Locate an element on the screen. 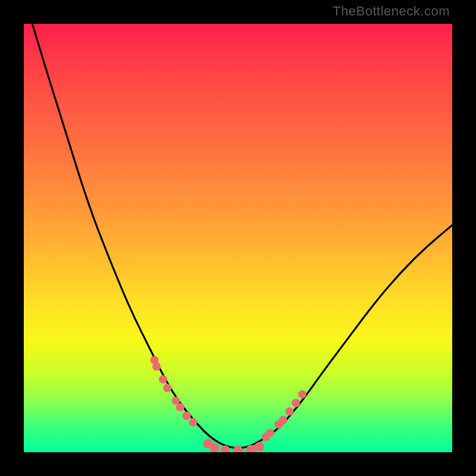 This screenshot has height=476, width=476. marker-dots is located at coordinates (228, 404).